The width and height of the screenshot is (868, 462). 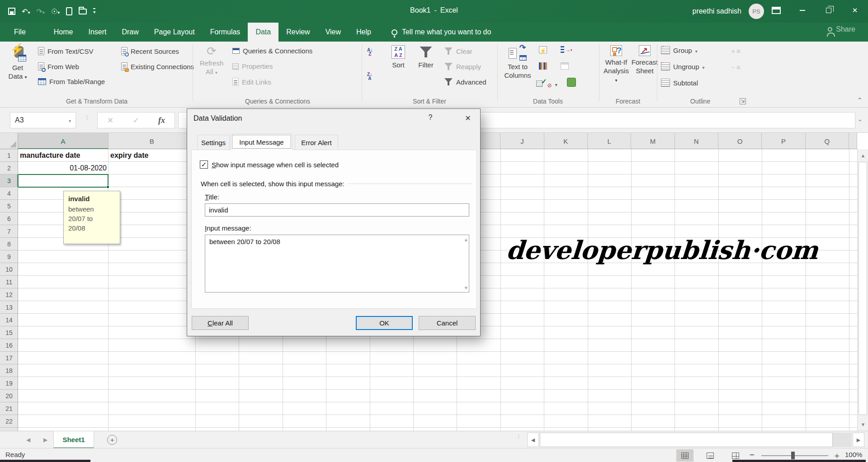 What do you see at coordinates (298, 32) in the screenshot?
I see `tab-review: Review` at bounding box center [298, 32].